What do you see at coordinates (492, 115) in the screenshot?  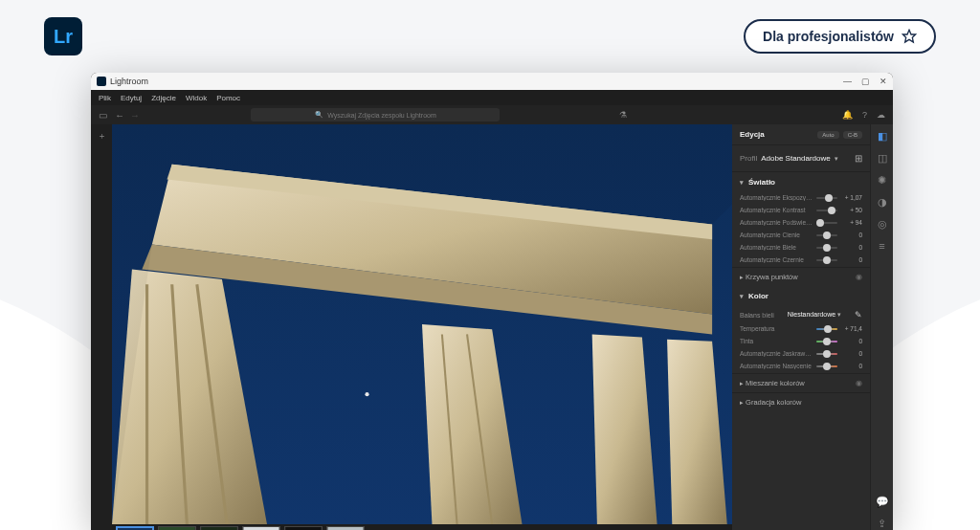 I see `toolbar: ▭ ← → 🔍 Wyszukaj Zdjęcia zespołu Lightro…` at bounding box center [492, 115].